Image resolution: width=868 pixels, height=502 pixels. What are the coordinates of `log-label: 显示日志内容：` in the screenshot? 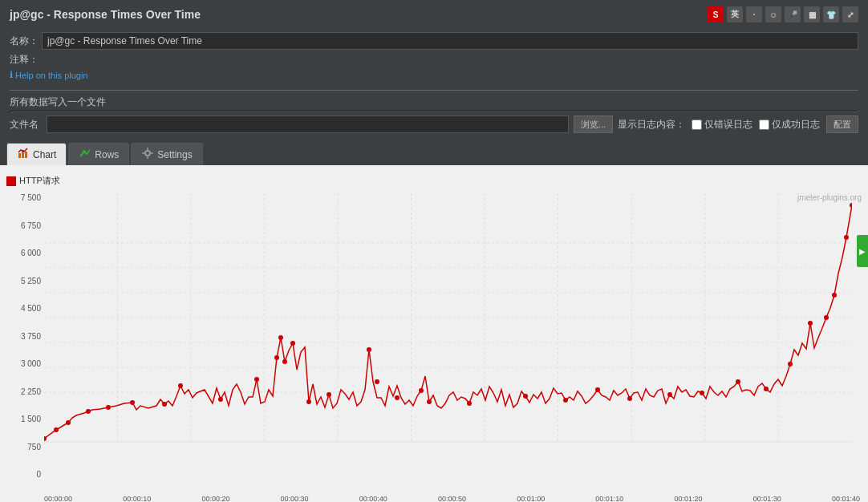 It's located at (651, 125).